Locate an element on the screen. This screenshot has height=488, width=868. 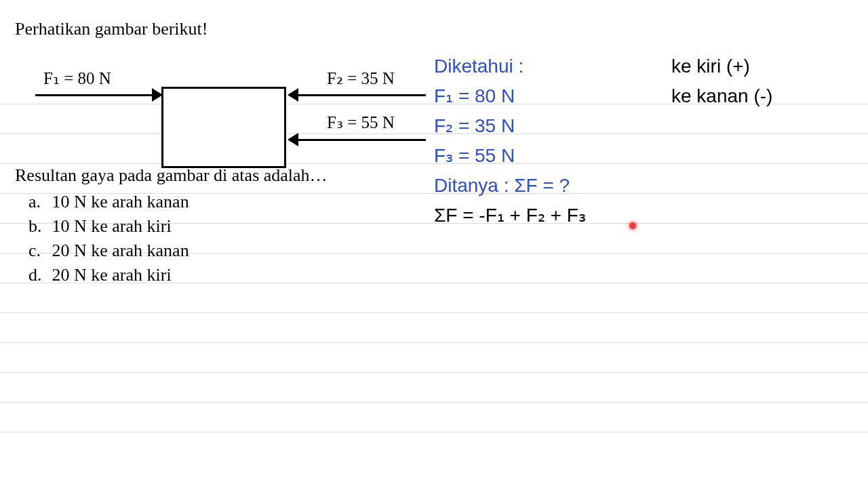
laser-pointer-icon is located at coordinates (633, 226).